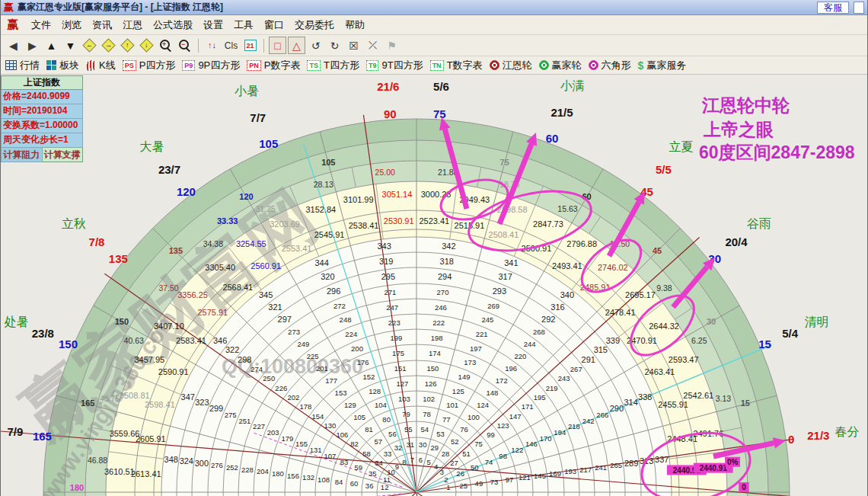 Image resolution: width=868 pixels, height=496 pixels. I want to click on svg-text: 2568.41, so click(238, 287).